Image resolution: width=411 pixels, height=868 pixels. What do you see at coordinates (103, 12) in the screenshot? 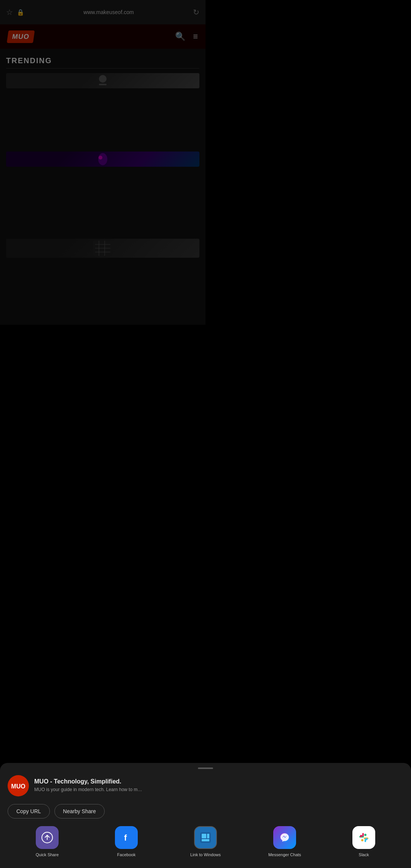
I see `browser-bar: ☆ 🔒 www.makeuseof.com ↻` at bounding box center [103, 12].